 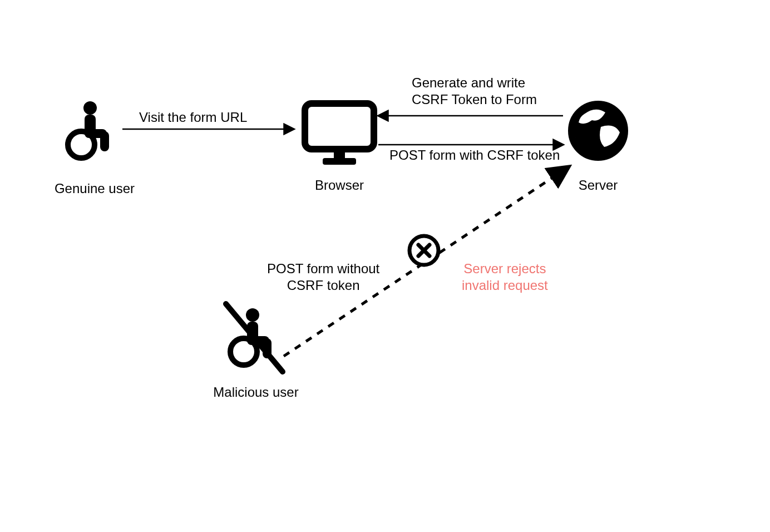 I want to click on server-label: Server, so click(x=598, y=185).